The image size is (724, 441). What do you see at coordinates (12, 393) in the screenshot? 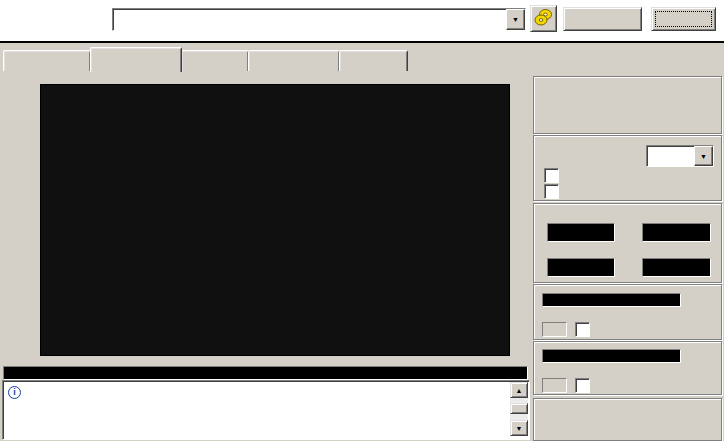
I see `log-entry: i` at bounding box center [12, 393].